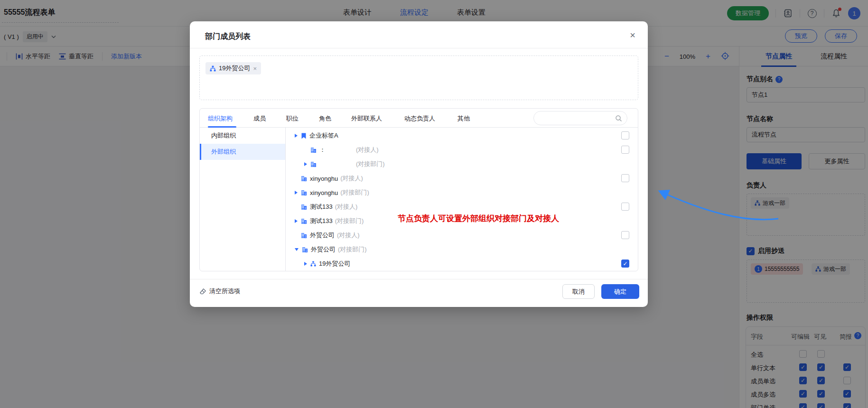 This screenshot has height=408, width=868. I want to click on tab-other: 其他, so click(464, 119).